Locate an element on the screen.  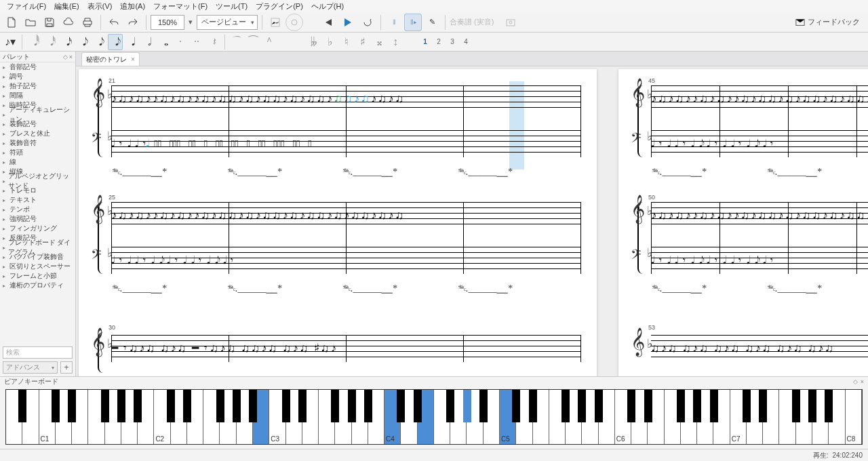
palette-item: アルペジオとグリッサンド is located at coordinates (38, 181).